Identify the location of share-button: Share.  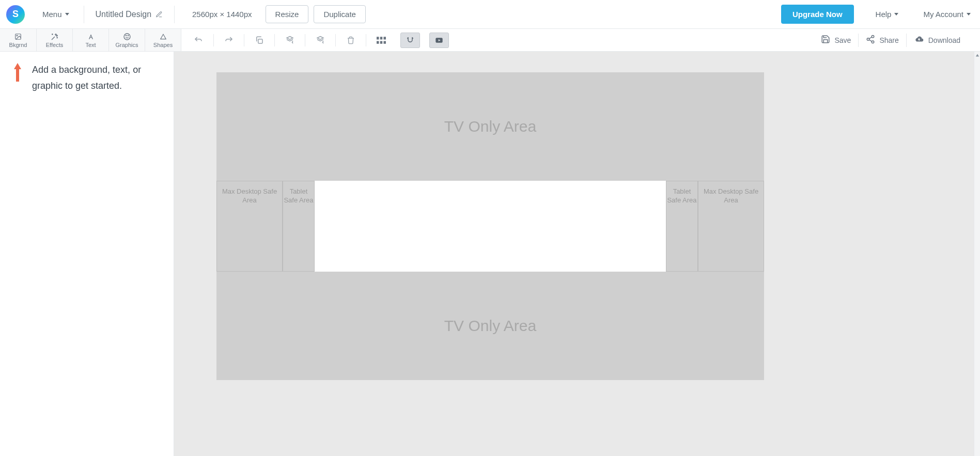
(882, 40).